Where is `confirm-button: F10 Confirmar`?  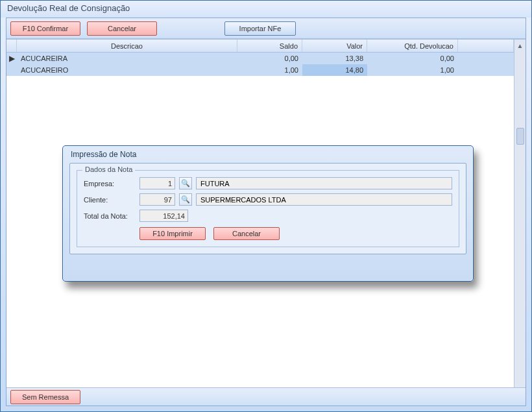 confirm-button: F10 Confirmar is located at coordinates (45, 29).